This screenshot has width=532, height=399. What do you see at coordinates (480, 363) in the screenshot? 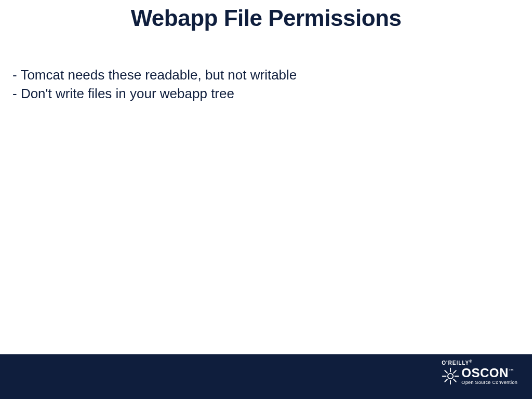
I see `brand-label: O'REILLY®` at bounding box center [480, 363].